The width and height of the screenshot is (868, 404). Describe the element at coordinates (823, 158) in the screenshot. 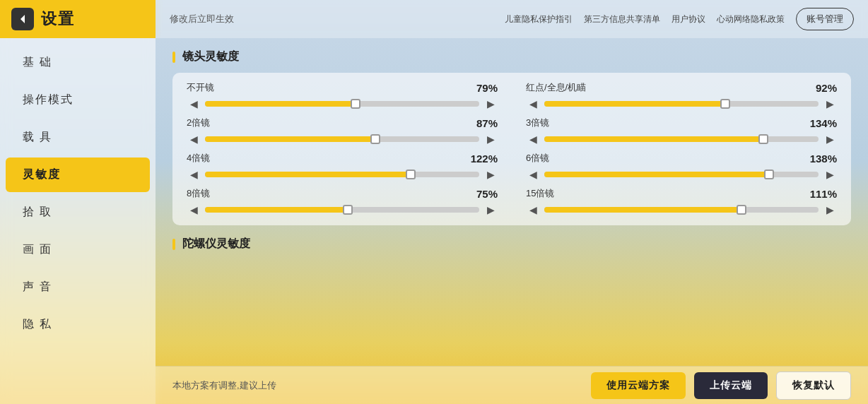

I see `slider-value-5: 138%` at that location.